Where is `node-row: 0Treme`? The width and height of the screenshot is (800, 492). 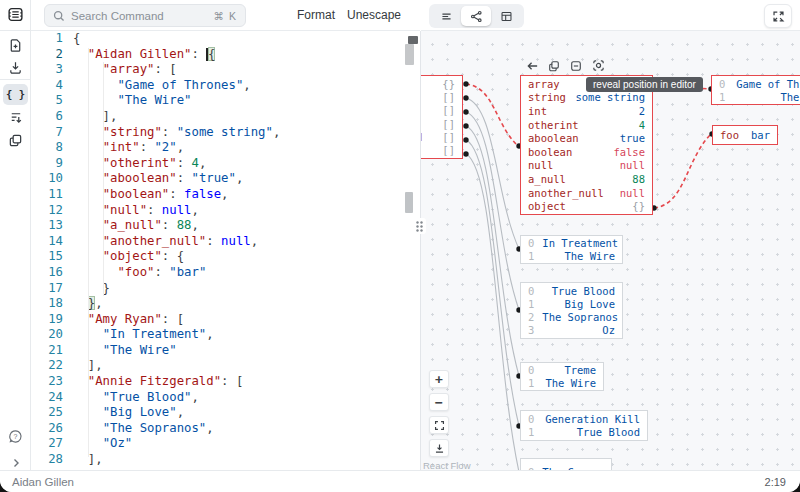
node-row: 0Treme is located at coordinates (562, 370).